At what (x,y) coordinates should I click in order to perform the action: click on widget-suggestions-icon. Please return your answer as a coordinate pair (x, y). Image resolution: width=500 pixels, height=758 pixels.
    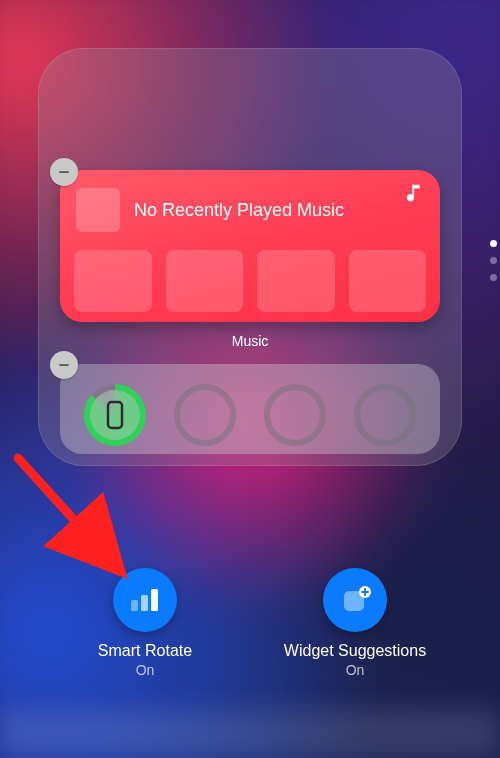
    Looking at the image, I should click on (355, 600).